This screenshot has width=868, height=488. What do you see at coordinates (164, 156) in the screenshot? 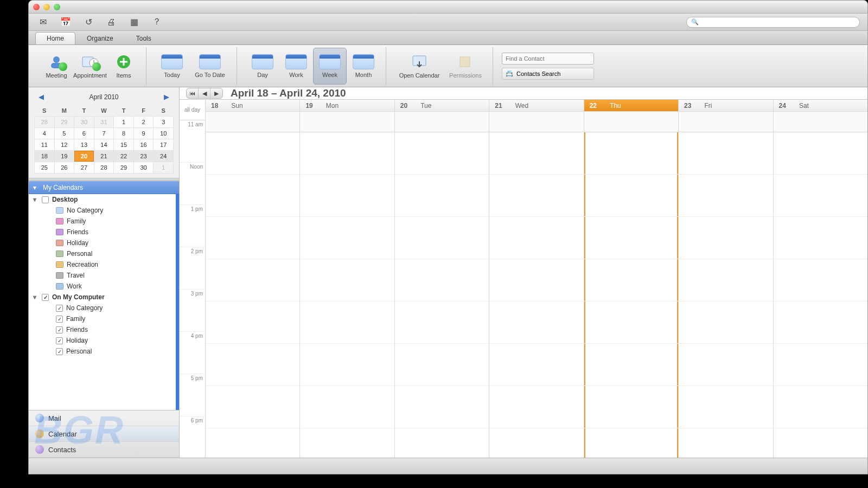
I see `minical-day: 24` at bounding box center [164, 156].